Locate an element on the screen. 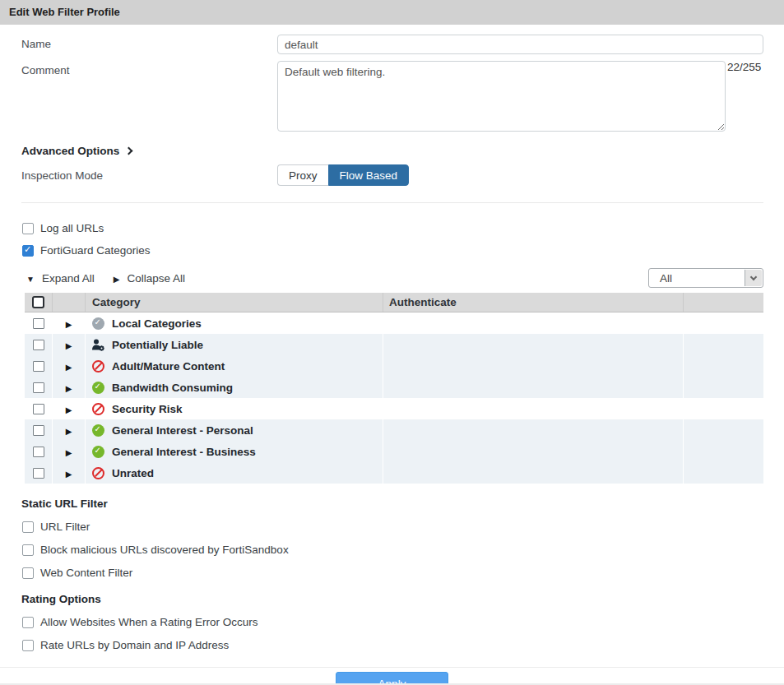  check-circle-grey-icon is located at coordinates (99, 324).